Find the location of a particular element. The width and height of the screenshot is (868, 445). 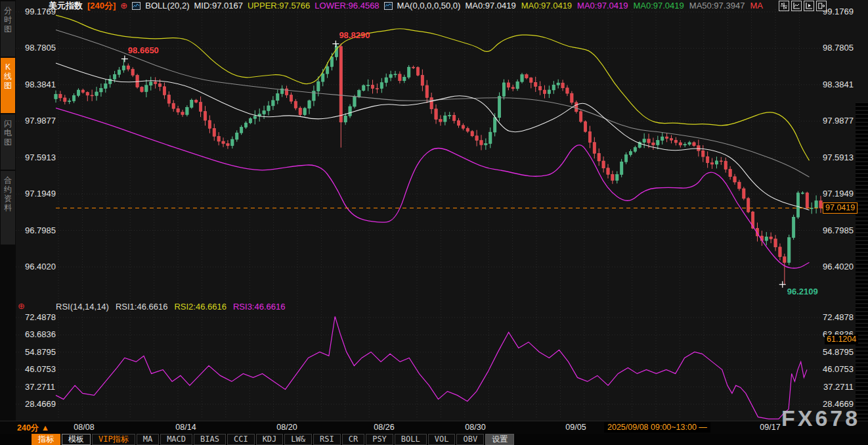

x-axis-date-label: 08/30 is located at coordinates (475, 427).